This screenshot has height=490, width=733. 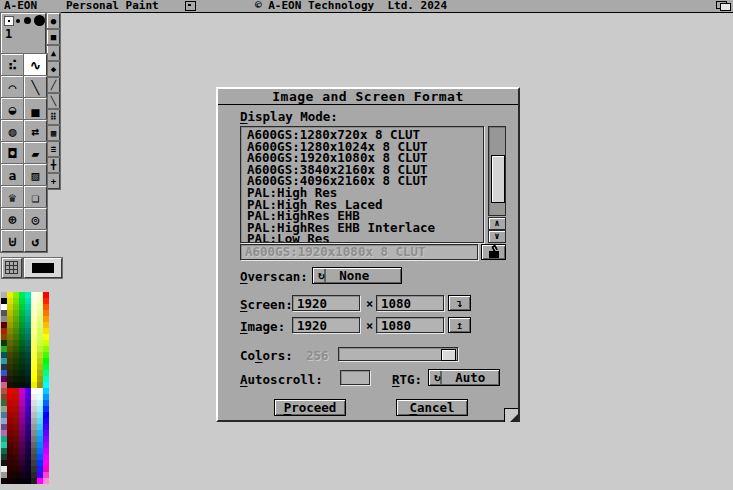 What do you see at coordinates (274, 276) in the screenshot?
I see `overscan-label: Overscan:` at bounding box center [274, 276].